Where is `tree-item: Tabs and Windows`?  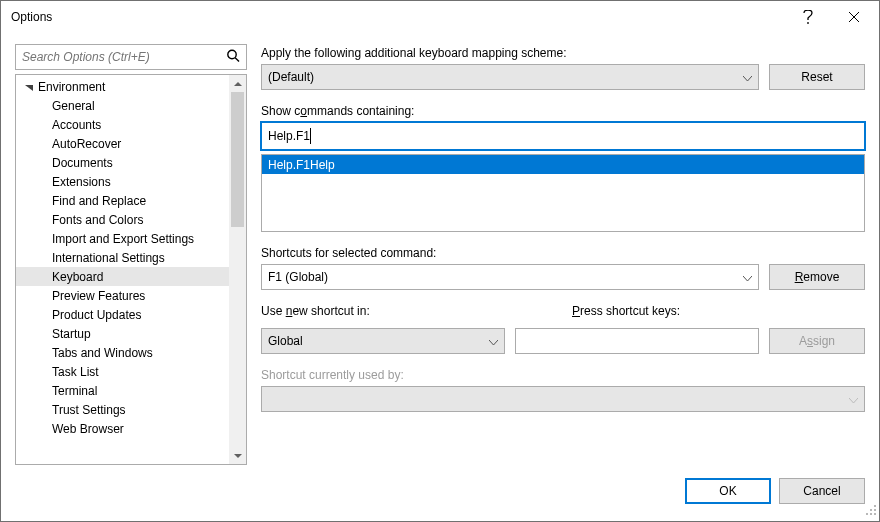 tree-item: Tabs and Windows is located at coordinates (122, 352).